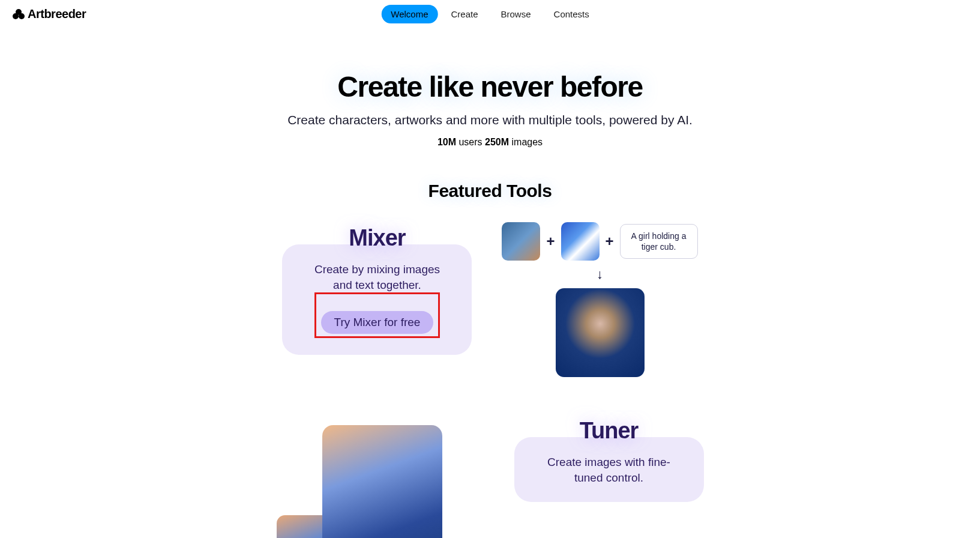 The width and height of the screenshot is (980, 538). Describe the element at coordinates (49, 14) in the screenshot. I see `brand-logo: Artbreeder` at that location.